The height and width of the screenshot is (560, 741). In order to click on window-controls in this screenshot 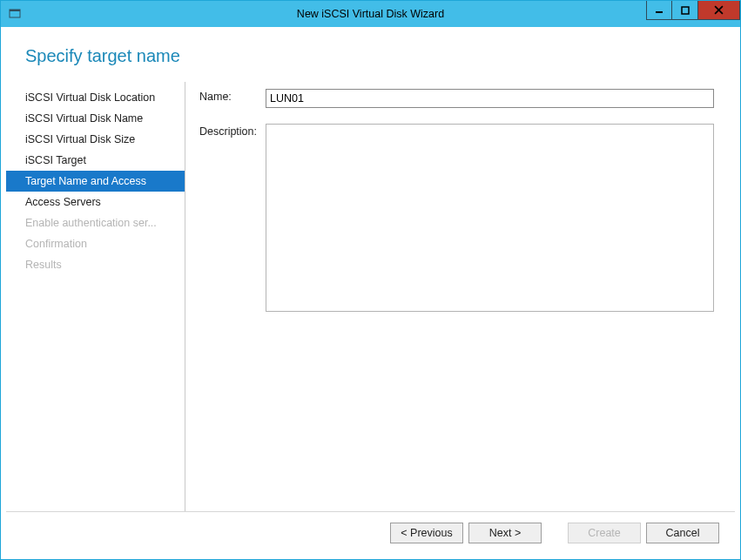, I will do `click(693, 10)`.